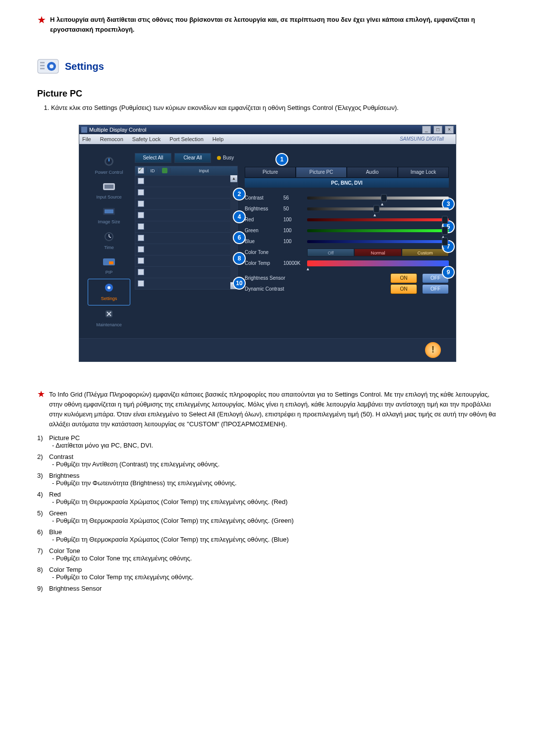  What do you see at coordinates (153, 158) in the screenshot?
I see `select-all-button: Select All` at bounding box center [153, 158].